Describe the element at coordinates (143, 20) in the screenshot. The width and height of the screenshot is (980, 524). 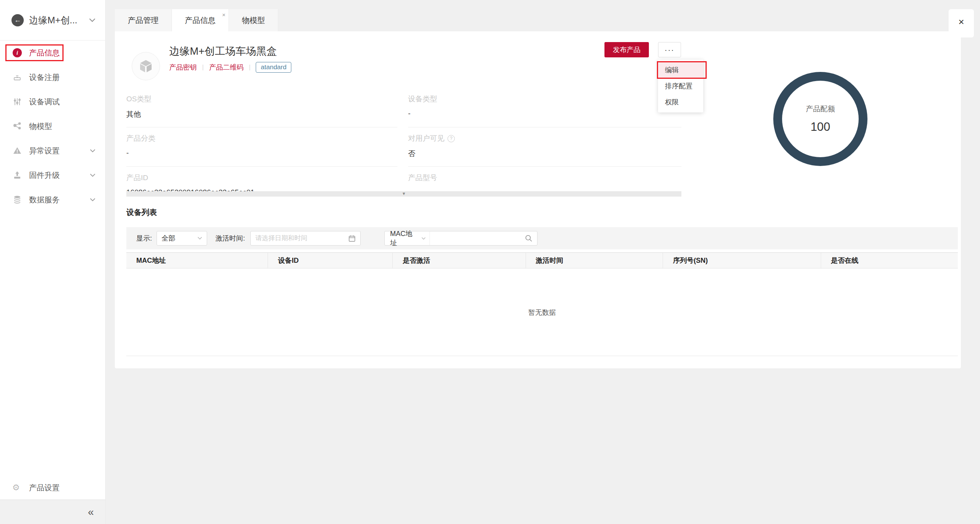
I see `tab-product-management: 产品管理` at that location.